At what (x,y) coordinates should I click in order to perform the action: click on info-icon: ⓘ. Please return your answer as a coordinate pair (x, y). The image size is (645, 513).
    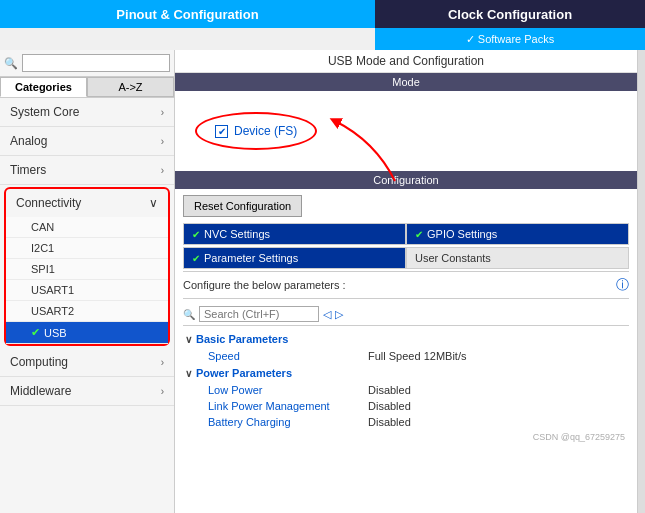
    Looking at the image, I should click on (622, 285).